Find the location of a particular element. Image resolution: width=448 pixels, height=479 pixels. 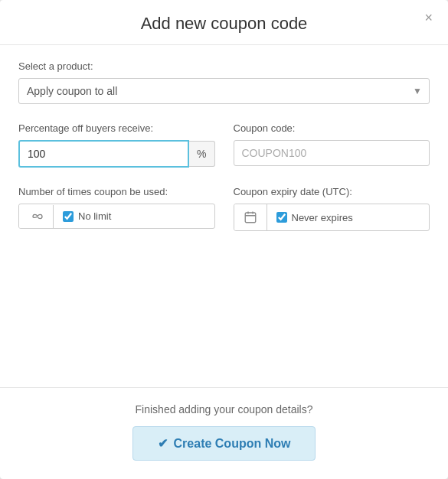

modal-title: Add new coupon code is located at coordinates (224, 23).